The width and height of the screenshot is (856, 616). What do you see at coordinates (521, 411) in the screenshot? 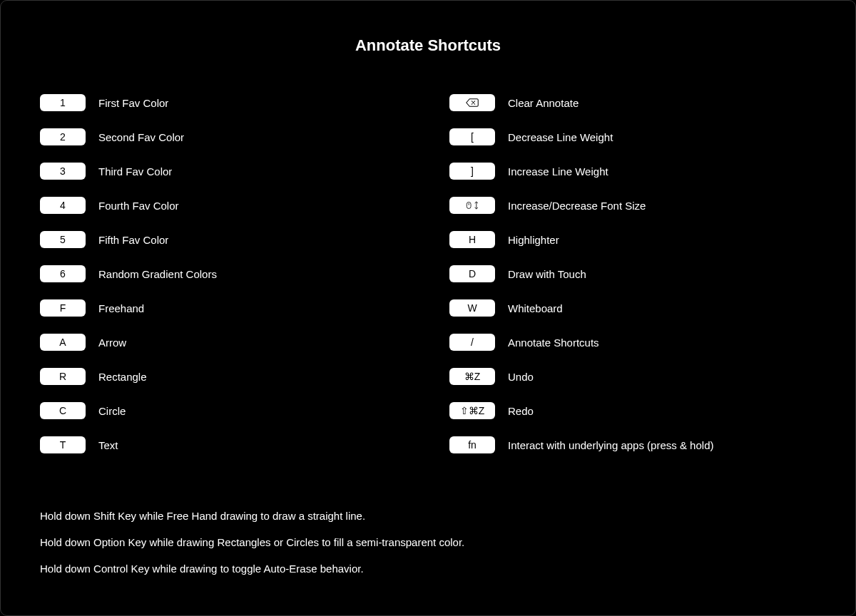
I see `shortcut-label: Redo` at bounding box center [521, 411].